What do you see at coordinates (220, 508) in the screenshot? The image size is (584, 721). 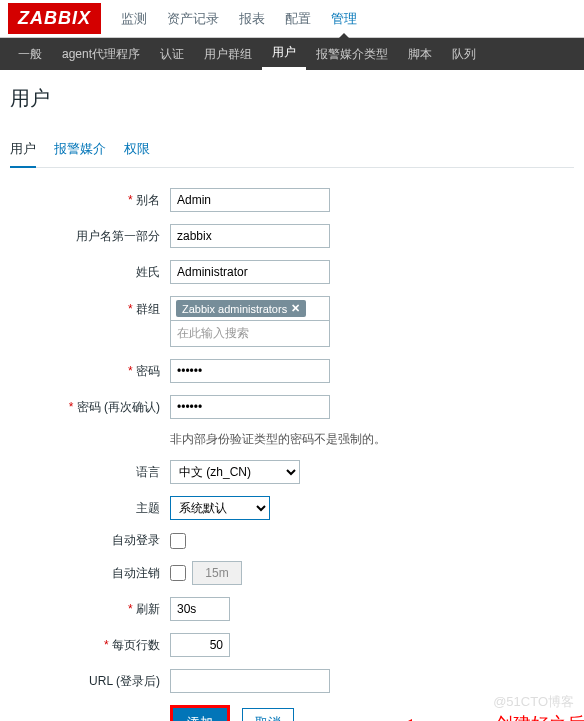 I see `select-theme: 系统默认` at bounding box center [220, 508].